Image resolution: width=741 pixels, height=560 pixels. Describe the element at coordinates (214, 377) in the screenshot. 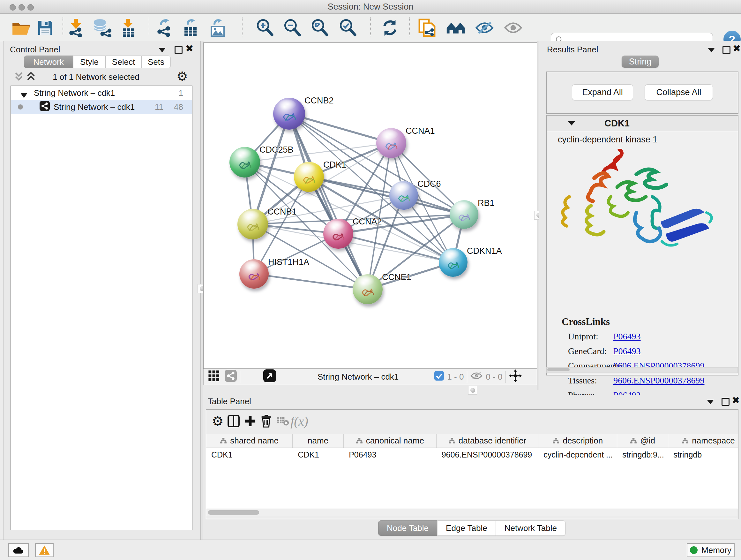

I see `network-grid-view-icon` at that location.